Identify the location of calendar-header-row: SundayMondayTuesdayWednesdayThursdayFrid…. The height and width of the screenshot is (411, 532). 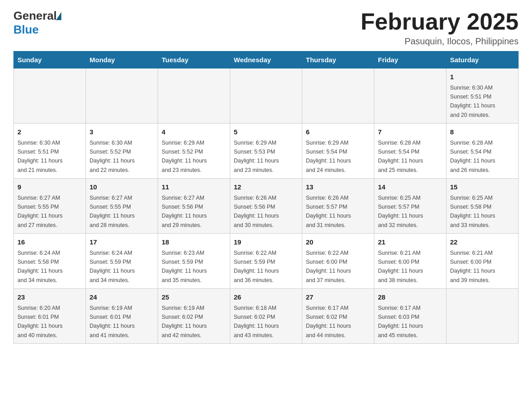
(266, 60).